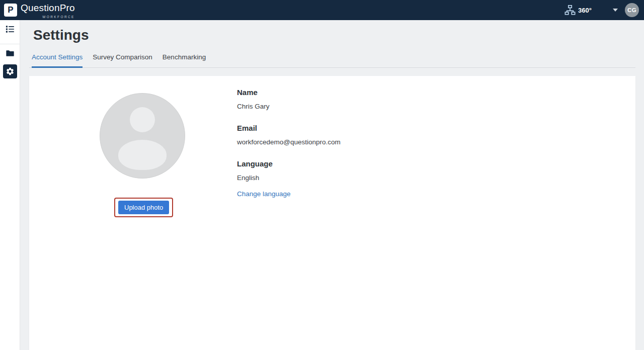 Image resolution: width=644 pixels, height=350 pixels. I want to click on questionpro-logo-icon: P, so click(11, 10).